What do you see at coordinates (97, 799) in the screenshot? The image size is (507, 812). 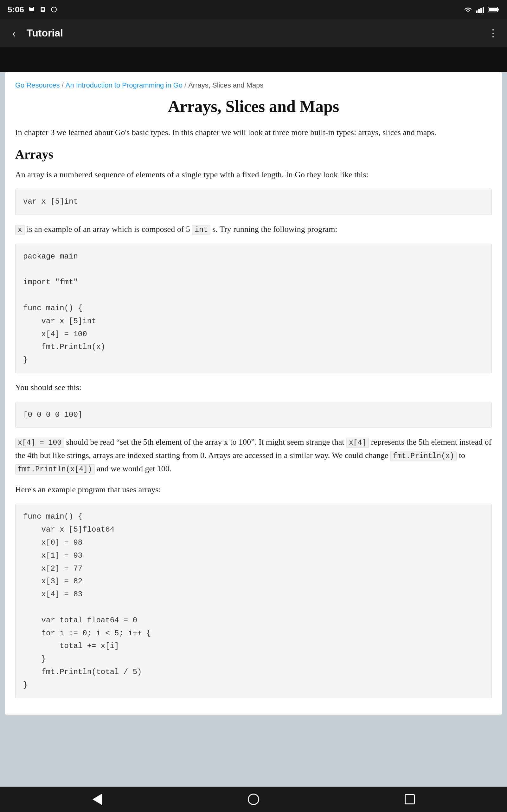 I see `nav-back-button` at bounding box center [97, 799].